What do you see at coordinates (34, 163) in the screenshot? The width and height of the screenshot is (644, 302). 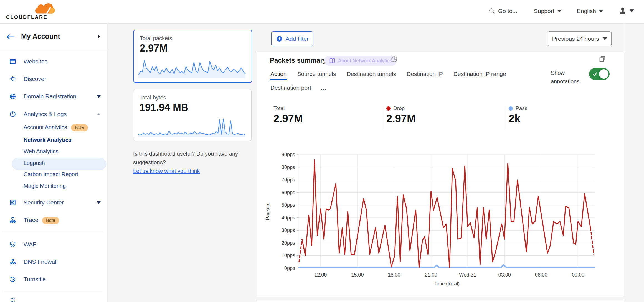 I see `sidebar-item-label: Logpush` at bounding box center [34, 163].